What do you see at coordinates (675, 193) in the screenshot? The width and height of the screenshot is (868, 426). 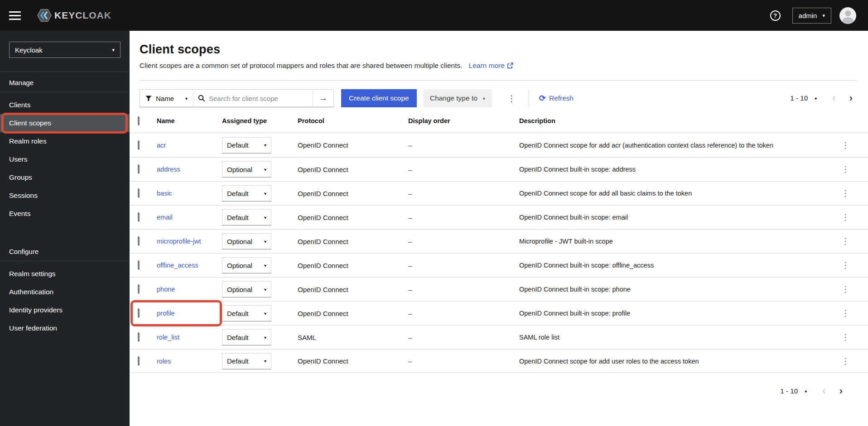 I see `description-cell: OpenID Connect scope for add all basic c…` at bounding box center [675, 193].